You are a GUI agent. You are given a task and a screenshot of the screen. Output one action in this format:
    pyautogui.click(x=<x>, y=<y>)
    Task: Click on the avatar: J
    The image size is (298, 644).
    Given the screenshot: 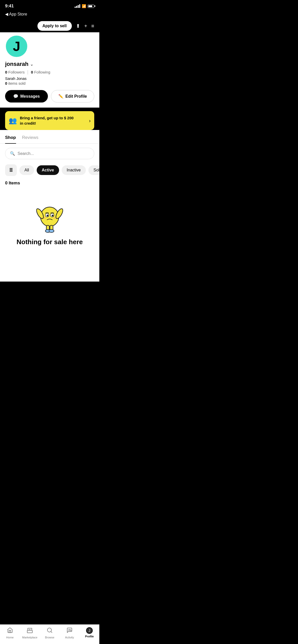 What is the action you would take?
    pyautogui.click(x=17, y=46)
    